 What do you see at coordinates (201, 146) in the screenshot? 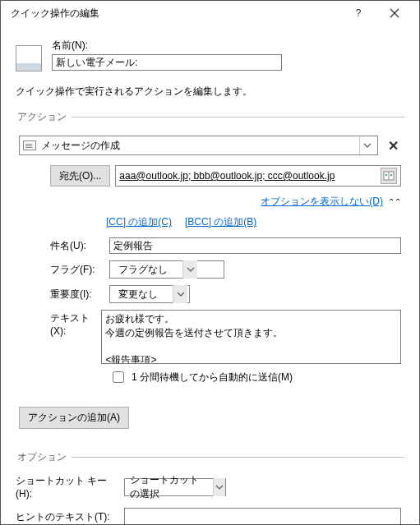
I see `action-type-label: メッセージの作成` at bounding box center [201, 146].